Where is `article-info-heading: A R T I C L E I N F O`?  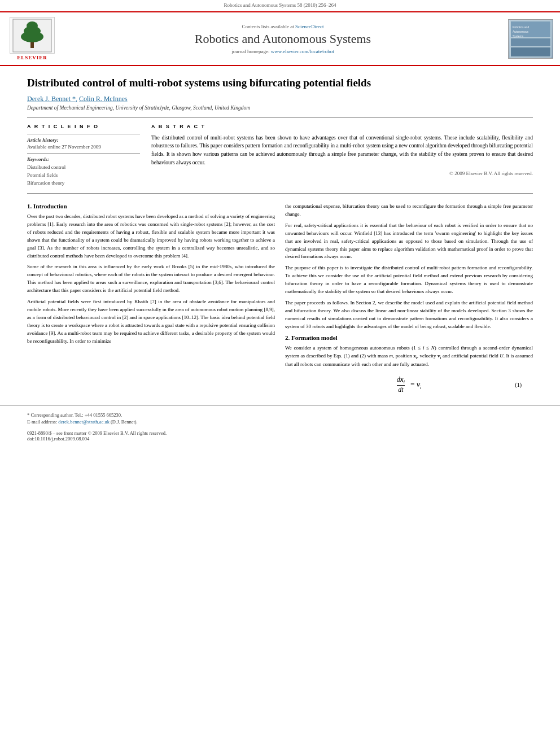
article-info-heading: A R T I C L E I N F O is located at coordinates (84, 126).